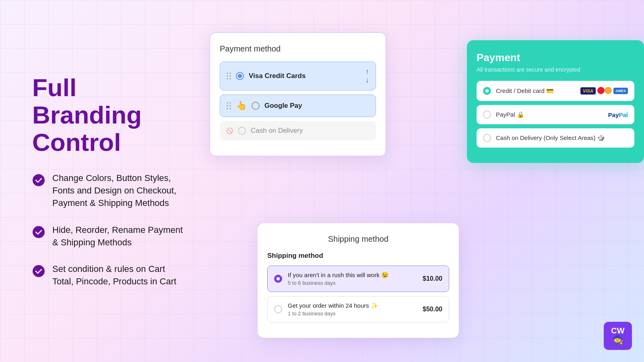 Image resolution: width=644 pixels, height=362 pixels. What do you see at coordinates (109, 191) in the screenshot?
I see `feature-item: Change Colors, Button Styles, Fonts and …` at bounding box center [109, 191].